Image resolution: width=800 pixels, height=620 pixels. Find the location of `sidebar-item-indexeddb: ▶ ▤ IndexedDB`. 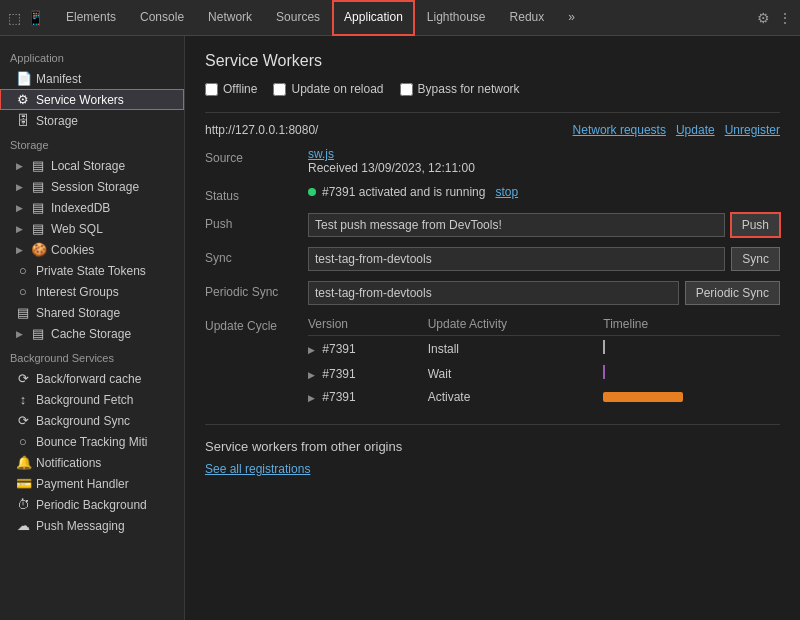

sidebar-item-indexeddb: ▶ ▤ IndexedDB is located at coordinates (92, 208).